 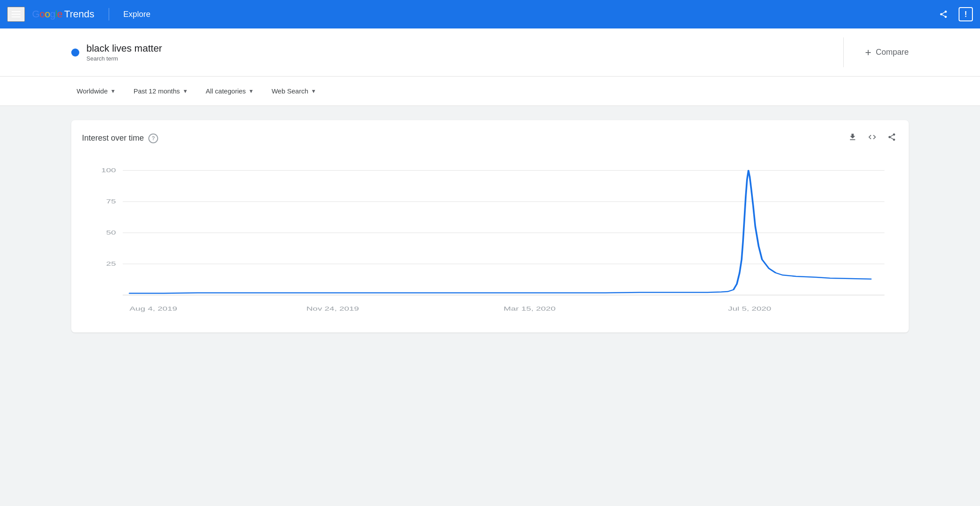 I want to click on time-range-label: Past 12 months, so click(x=157, y=91).